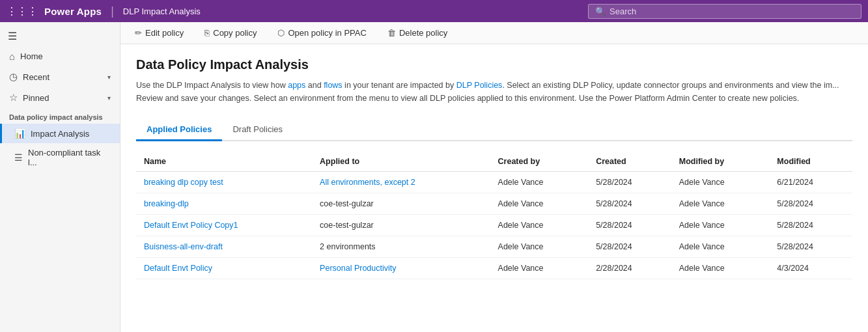  What do you see at coordinates (281, 33) in the screenshot?
I see `open-icon: ⬡` at bounding box center [281, 33].